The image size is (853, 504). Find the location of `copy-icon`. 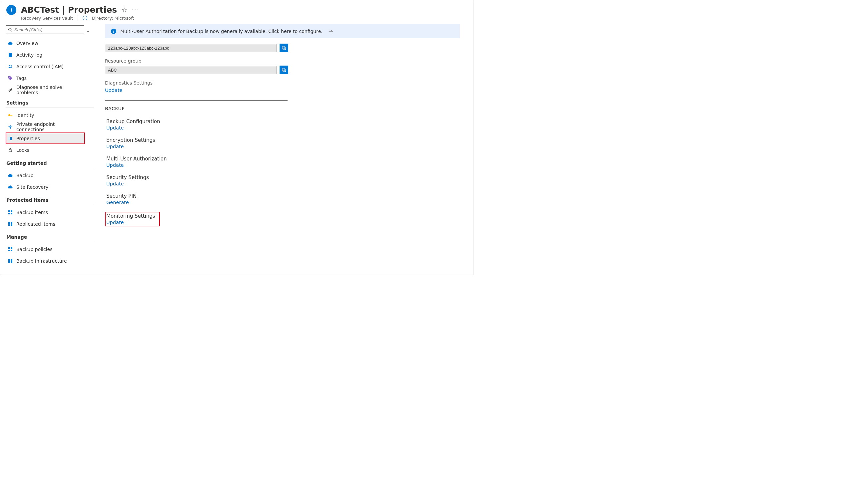

copy-icon is located at coordinates (284, 70).